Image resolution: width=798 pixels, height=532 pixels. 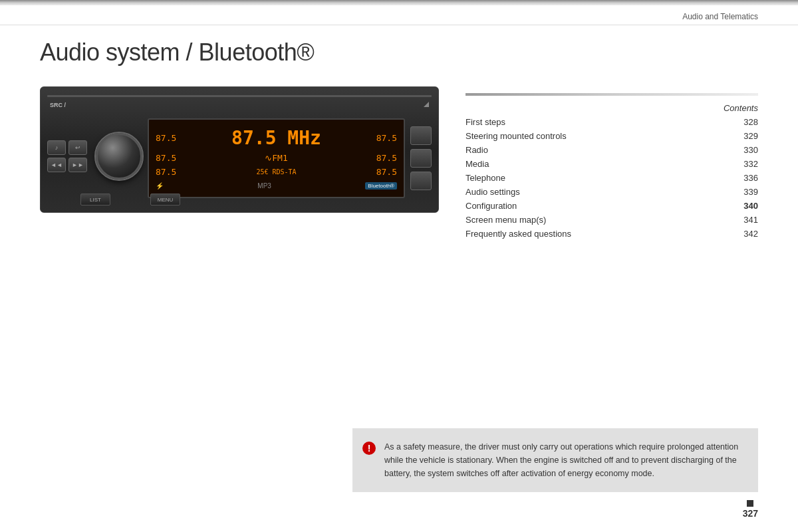 I want to click on toc-item-label: Media, so click(x=576, y=164).